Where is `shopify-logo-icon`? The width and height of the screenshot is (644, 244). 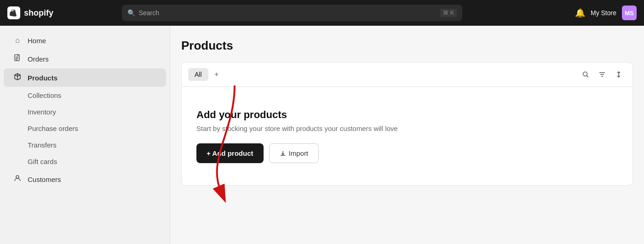
shopify-logo-icon is located at coordinates (14, 13).